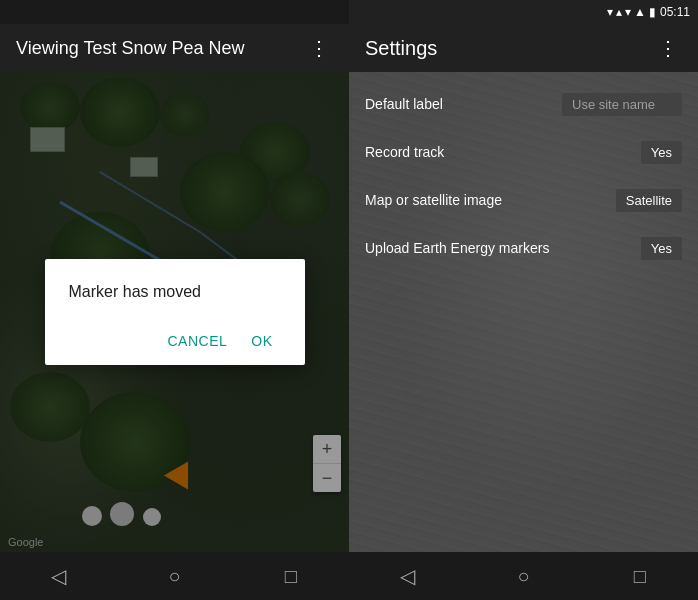 The image size is (698, 600). I want to click on right-menu-icon: ⋮, so click(668, 48).